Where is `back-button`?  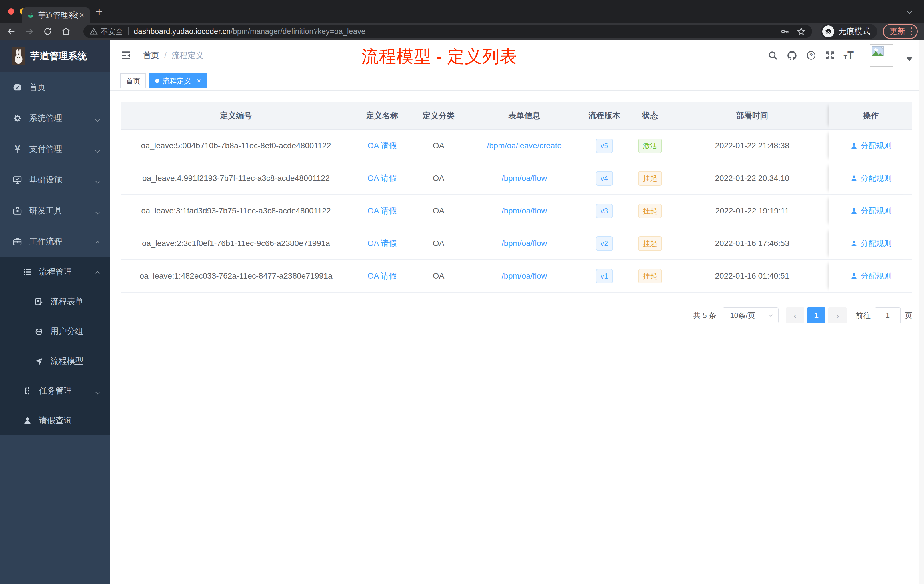 back-button is located at coordinates (11, 31).